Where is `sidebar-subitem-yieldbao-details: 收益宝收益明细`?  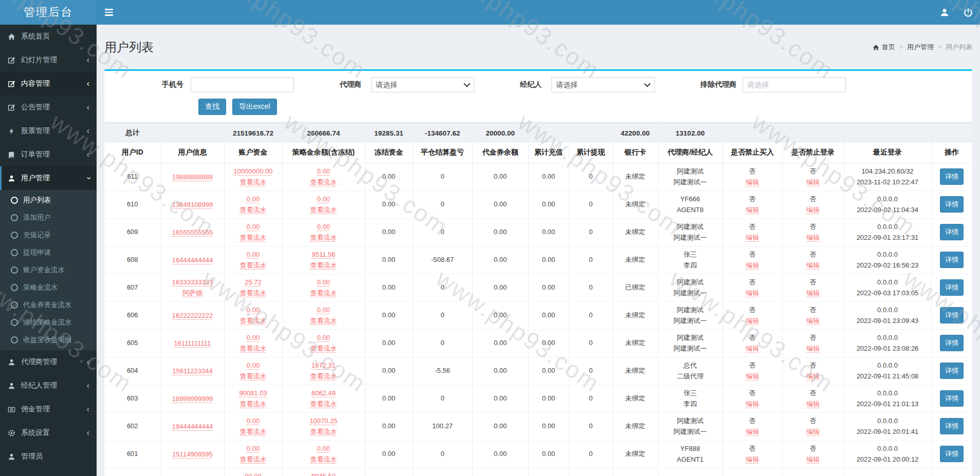
sidebar-subitem-yieldbao-details: 收益宝收益明细 is located at coordinates (48, 340).